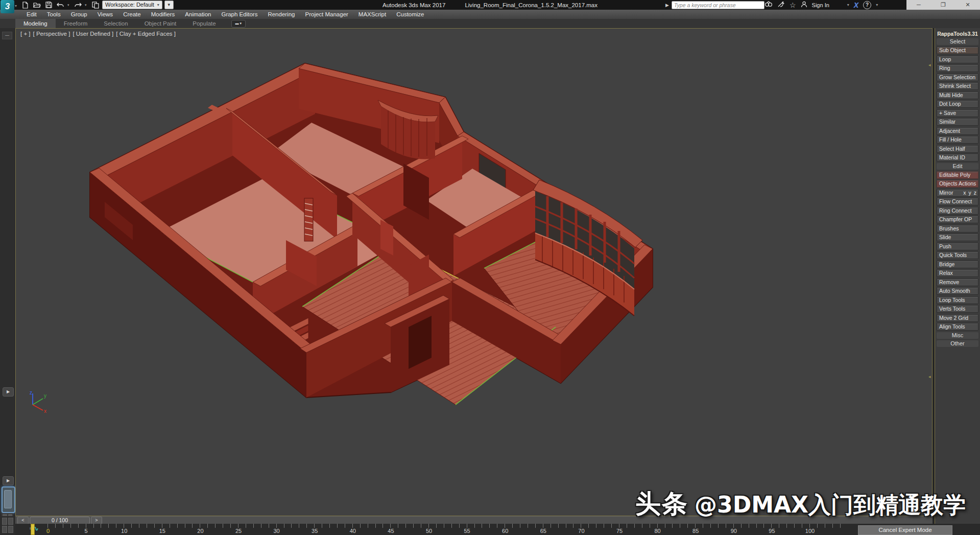 Image resolution: width=980 pixels, height=535 pixels. I want to click on project-folder-button, so click(95, 5).